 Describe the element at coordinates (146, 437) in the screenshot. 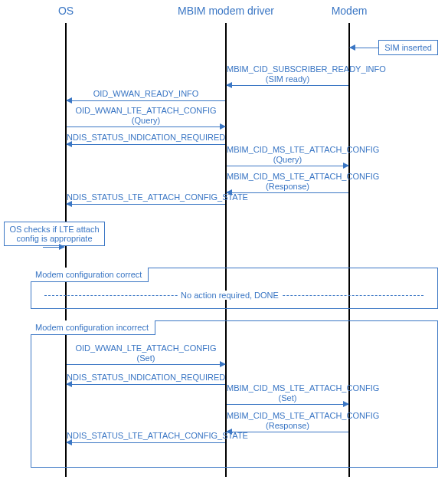

I see `msg-ndis-state-2: NDIS_STATUS_LTE_ATTACH_CONFIG_STATE` at that location.